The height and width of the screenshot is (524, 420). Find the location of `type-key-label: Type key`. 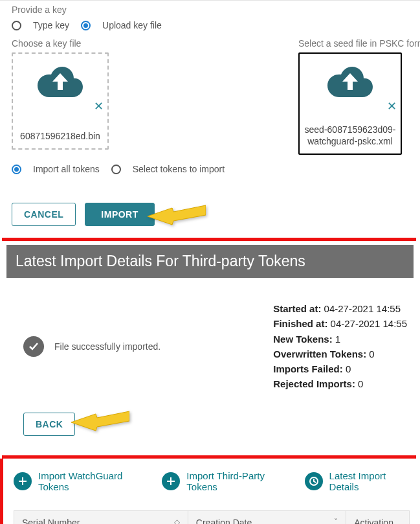

type-key-label: Type key is located at coordinates (51, 25).